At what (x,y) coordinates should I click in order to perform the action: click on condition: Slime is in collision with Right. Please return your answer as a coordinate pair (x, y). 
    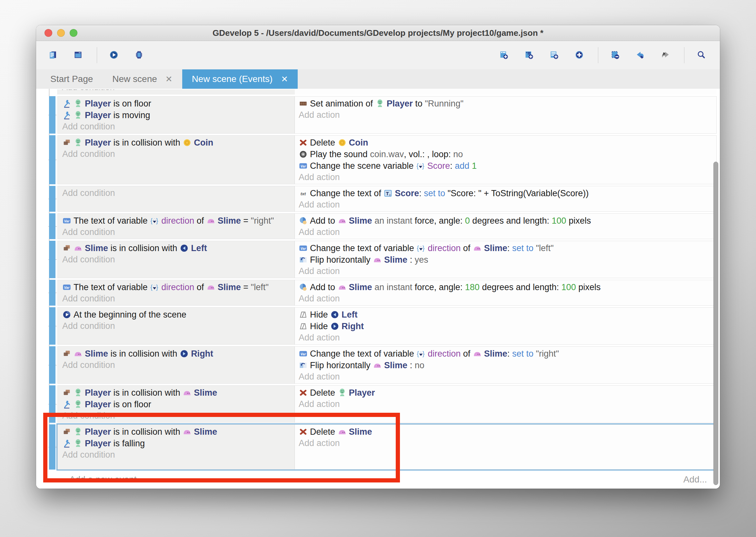
    Looking at the image, I should click on (178, 354).